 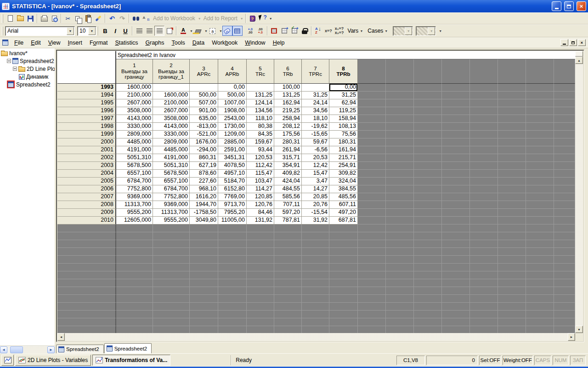 What do you see at coordinates (204, 72) in the screenshot?
I see `column-header: 3APRc` at bounding box center [204, 72].